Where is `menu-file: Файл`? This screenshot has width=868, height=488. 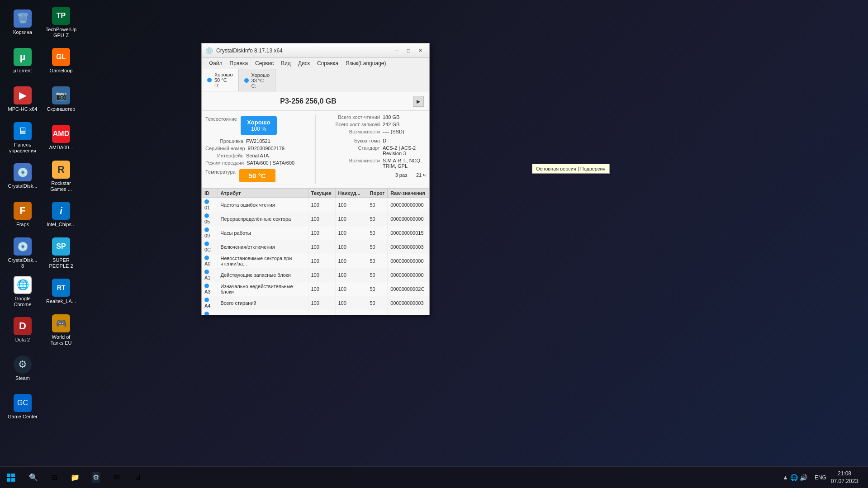
menu-file: Файл is located at coordinates (216, 63).